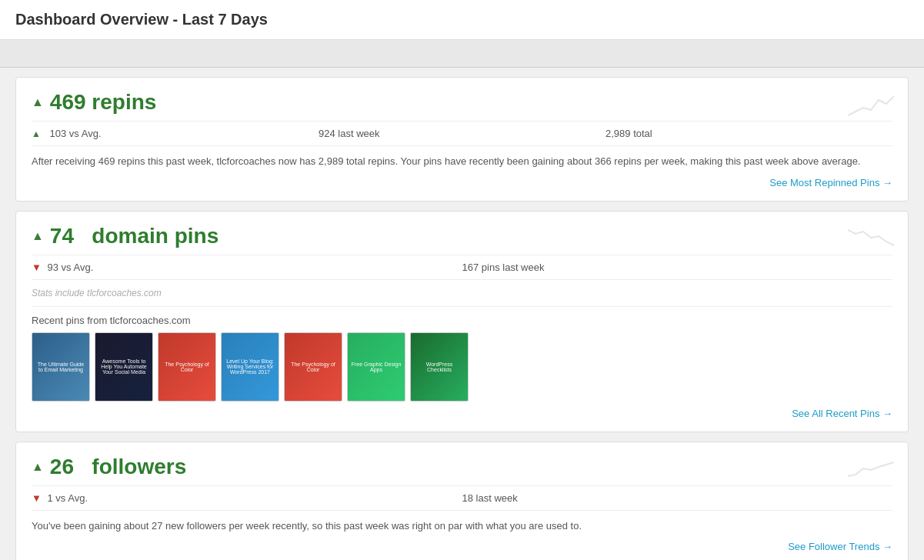 This screenshot has width=924, height=560. I want to click on followers-number: 26, so click(62, 466).